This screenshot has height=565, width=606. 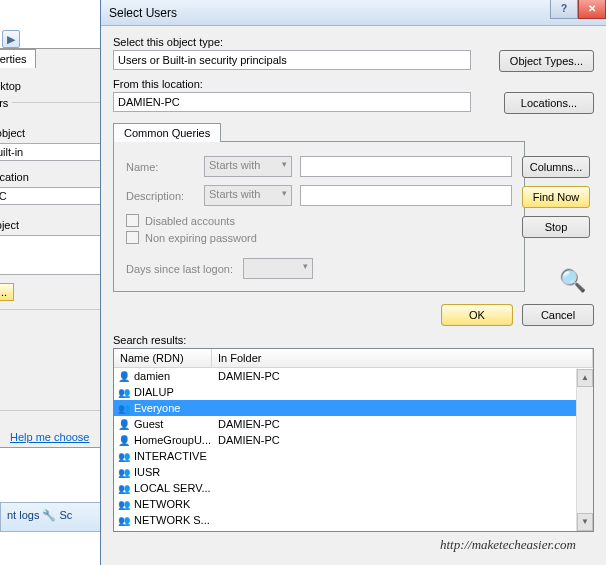 What do you see at coordinates (556, 227) in the screenshot?
I see `stop-button: Stop` at bounding box center [556, 227].